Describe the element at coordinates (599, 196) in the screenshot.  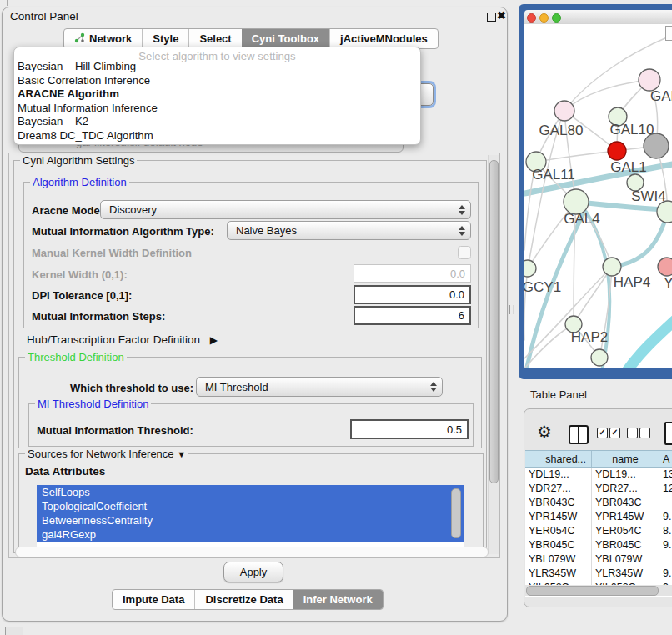
I see `network-graph: GALGAL80GAL10GAL1GAL11SWI4GAL4GCY1HAP4YH…` at that location.